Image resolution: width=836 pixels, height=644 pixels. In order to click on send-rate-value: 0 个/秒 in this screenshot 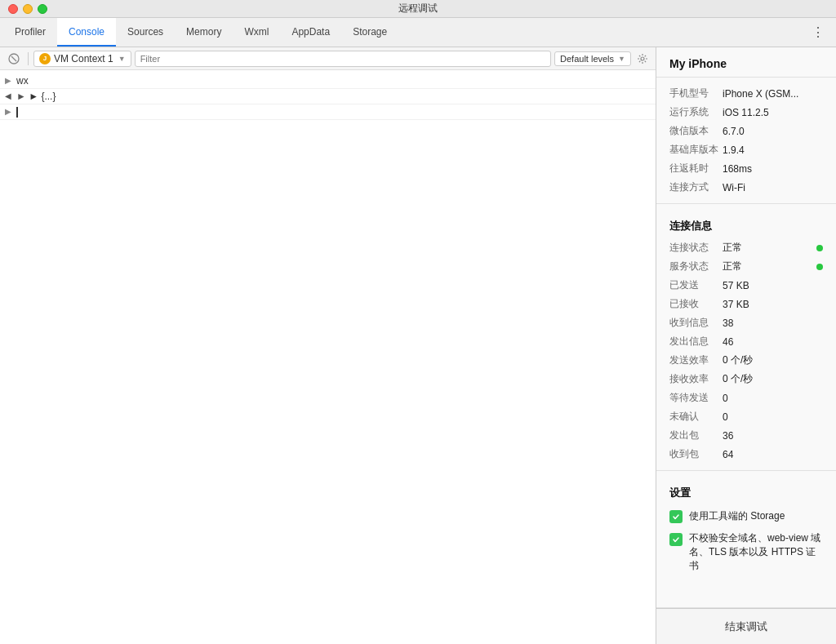, I will do `click(772, 361)`.